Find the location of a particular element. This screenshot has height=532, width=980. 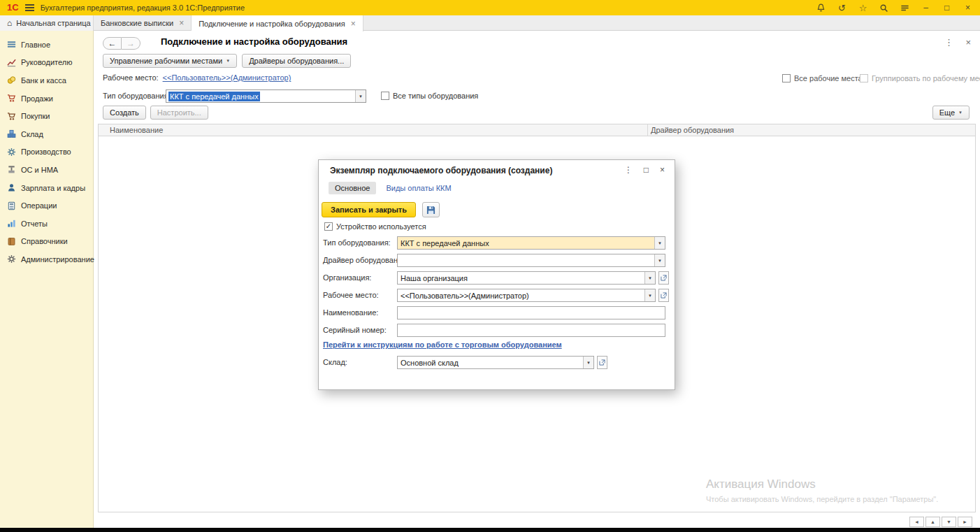

purchases-cart-icon is located at coordinates (11, 116).